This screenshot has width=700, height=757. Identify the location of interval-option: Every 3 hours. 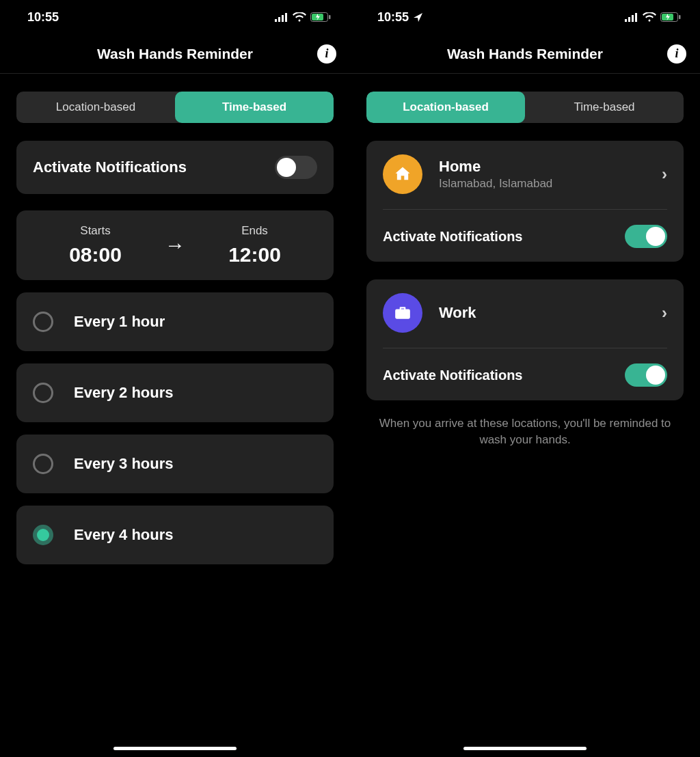
(175, 464).